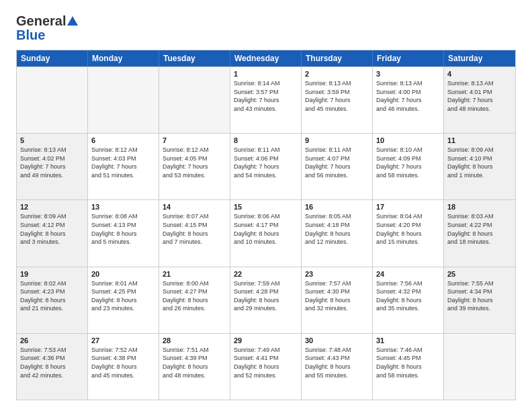  What do you see at coordinates (266, 100) in the screenshot?
I see `table-row: 1Sunrise: 8:14 AM Sunset: 3:57 PM Daylig…` at bounding box center [266, 100].